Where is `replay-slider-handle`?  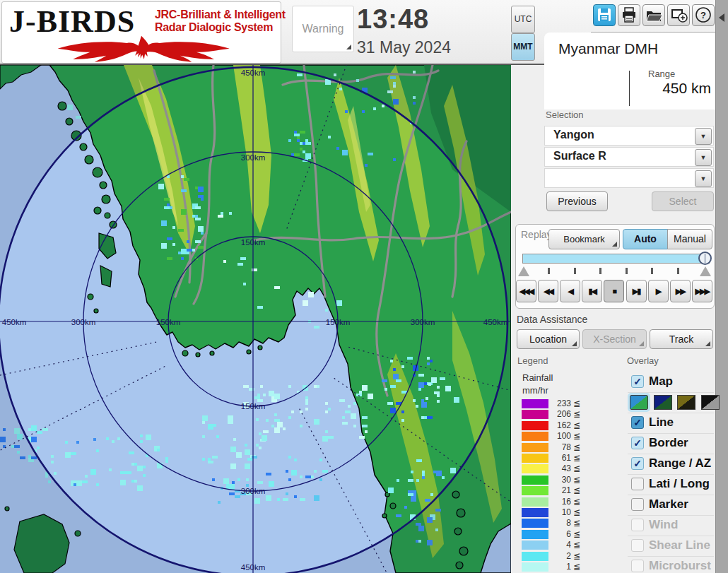
replay-slider-handle is located at coordinates (705, 259).